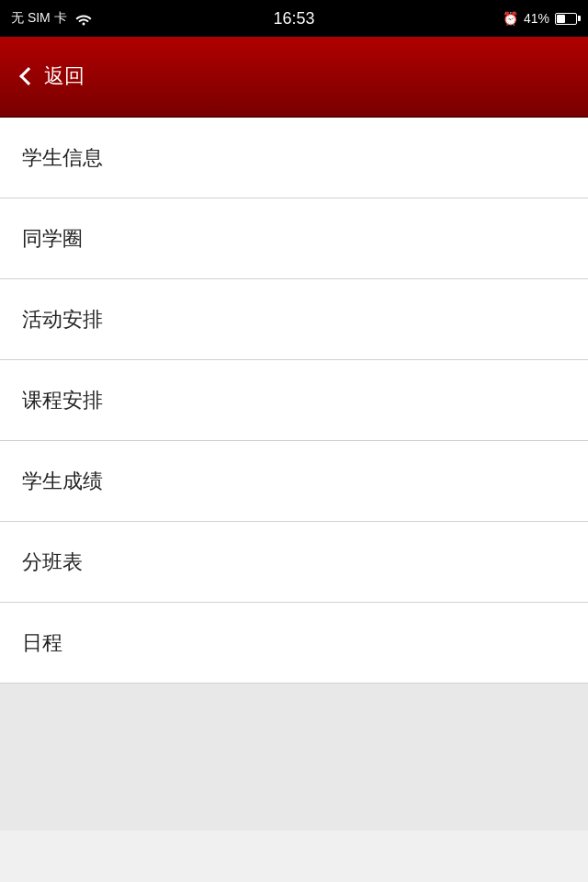 The height and width of the screenshot is (882, 588). I want to click on back-chevron-icon, so click(28, 76).